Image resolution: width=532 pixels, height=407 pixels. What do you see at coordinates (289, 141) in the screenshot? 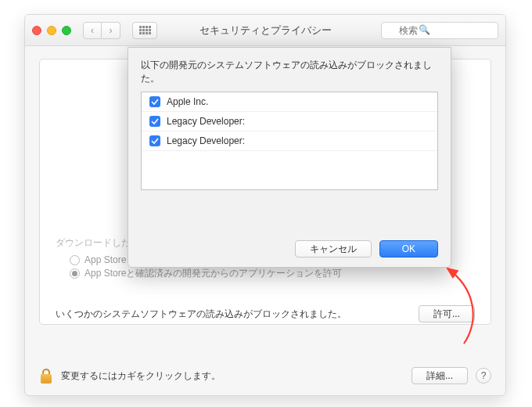
I see `developers-listbox: Apple Inc. Legacy Developer: Legacy Deve…` at bounding box center [289, 141].